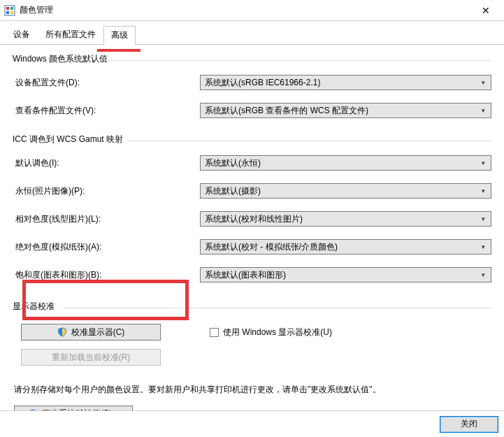  Describe the element at coordinates (345, 83) in the screenshot. I see `select-device-profile: 系统默认(sRGB IEC61966-2.1) ▾` at that location.